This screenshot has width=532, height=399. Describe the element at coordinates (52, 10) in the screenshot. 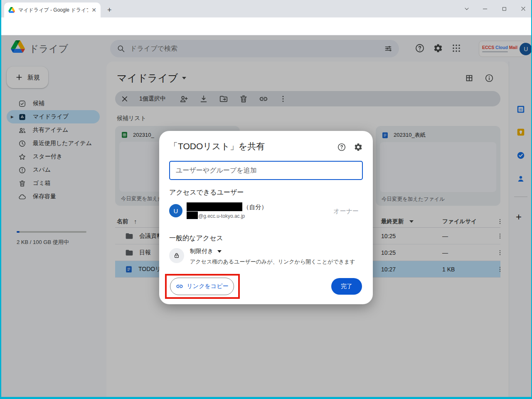

I see `browser-tab: マイドライブ - Google ドライブ ✕` at that location.